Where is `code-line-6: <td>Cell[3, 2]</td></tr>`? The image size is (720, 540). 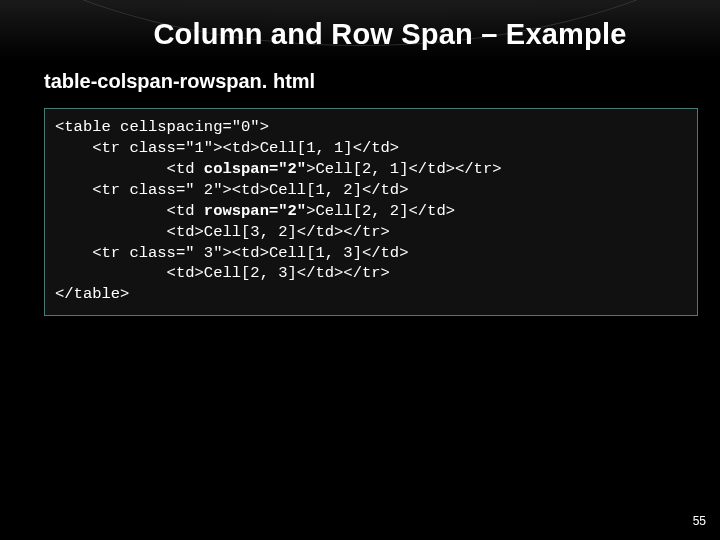
code-line-6: <td>Cell[3, 2]</td></tr> is located at coordinates (222, 232).